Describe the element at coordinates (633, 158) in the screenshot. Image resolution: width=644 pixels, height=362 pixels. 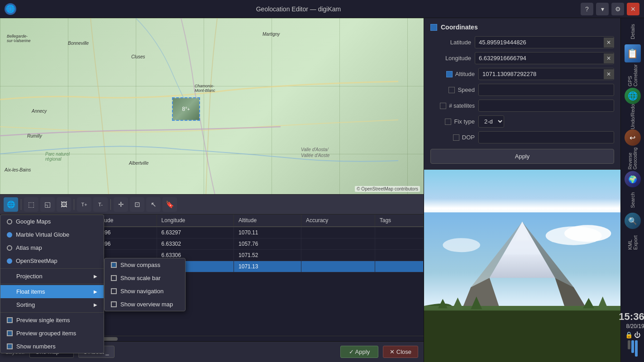
I see `sidebar-tab-reverse-geocoding: Reverse Geocoding` at that location.